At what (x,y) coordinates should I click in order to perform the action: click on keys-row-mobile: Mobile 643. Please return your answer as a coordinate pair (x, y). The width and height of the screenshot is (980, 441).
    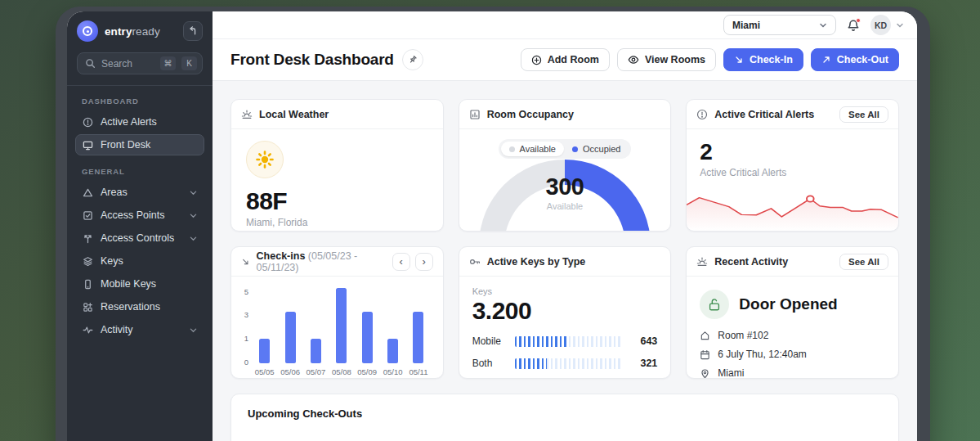
    Looking at the image, I should click on (566, 341).